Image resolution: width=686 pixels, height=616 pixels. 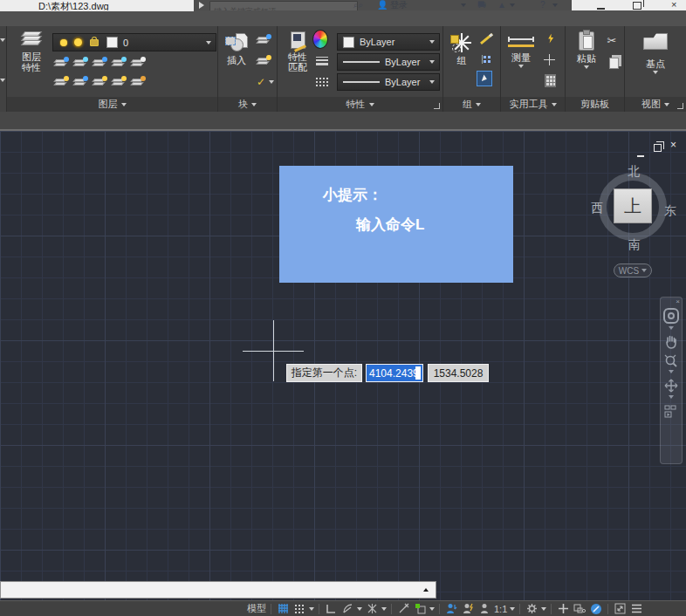 What do you see at coordinates (99, 82) in the screenshot?
I see `layer-thaw-all-icon` at bounding box center [99, 82].